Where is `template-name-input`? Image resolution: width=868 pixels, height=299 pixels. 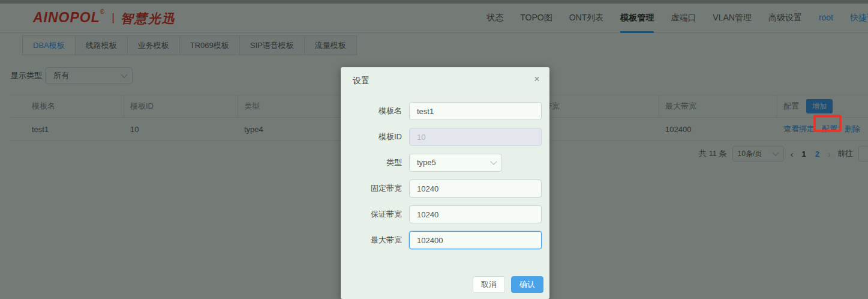
template-name-input is located at coordinates (475, 111).